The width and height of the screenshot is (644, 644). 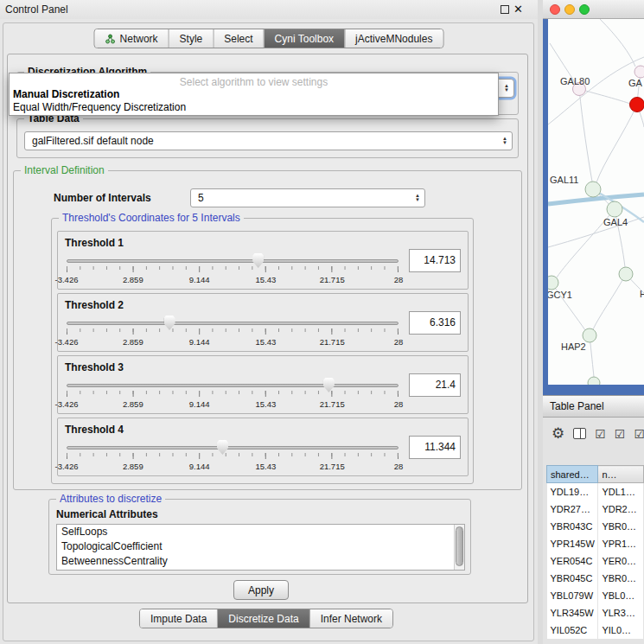 I want to click on table-row: YDR27…YDR2…, so click(x=596, y=509).